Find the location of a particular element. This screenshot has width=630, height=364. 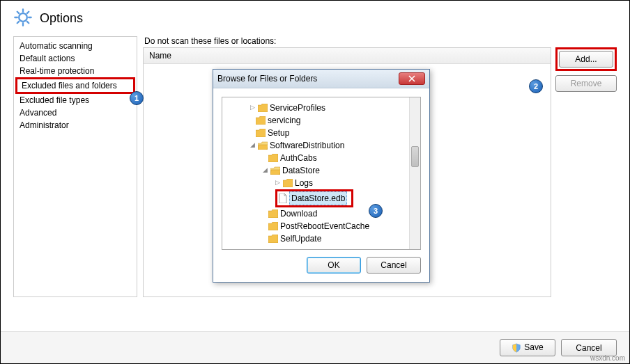

sidebar-item-excluded-file-types: Excluded file types is located at coordinates (75, 100).